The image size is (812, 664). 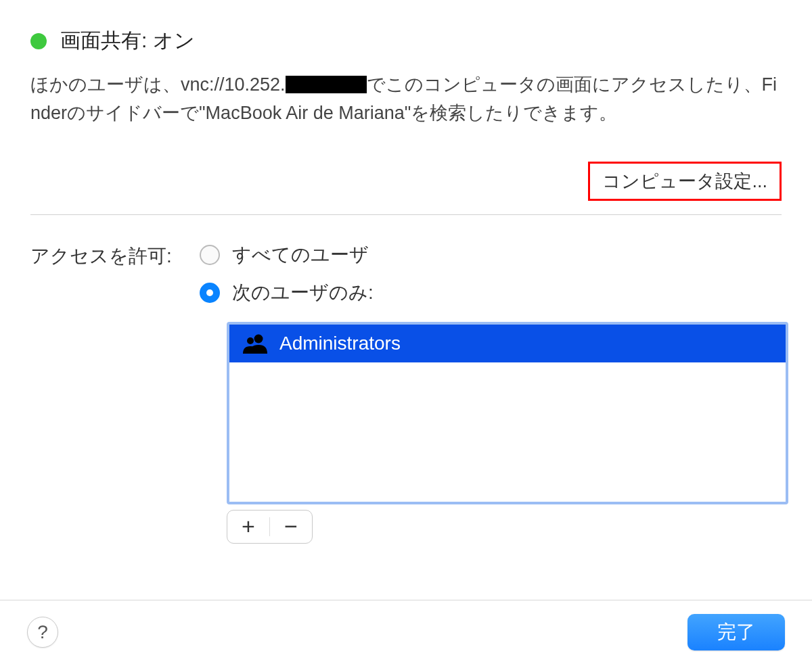 What do you see at coordinates (127, 41) in the screenshot?
I see `panel-title: 画面共有: オン` at bounding box center [127, 41].